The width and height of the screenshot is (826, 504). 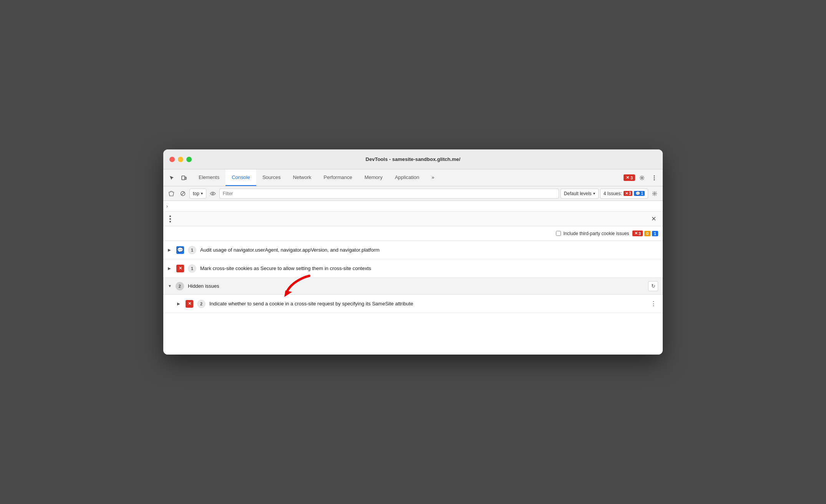 I want to click on include-error-badge: ✕ 3, so click(x=638, y=234).